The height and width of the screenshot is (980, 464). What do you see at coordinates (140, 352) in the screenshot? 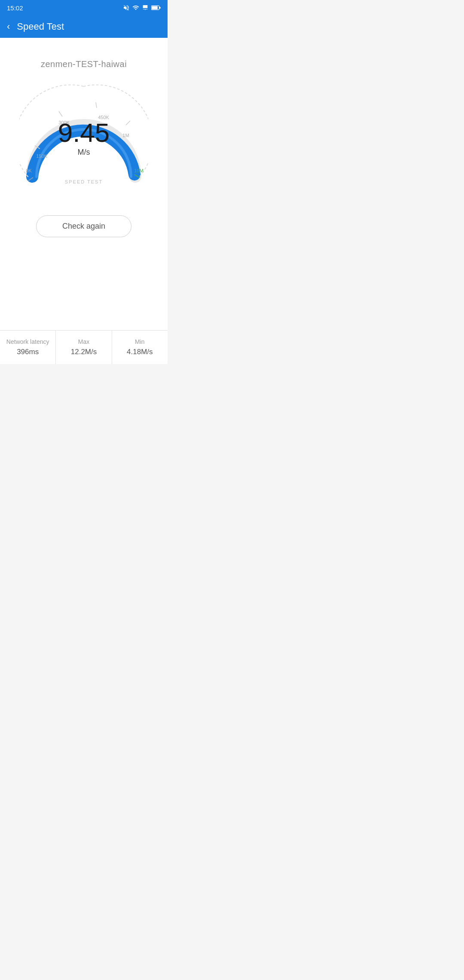
I see `stat-min-value: 4.18M/s` at bounding box center [140, 352].